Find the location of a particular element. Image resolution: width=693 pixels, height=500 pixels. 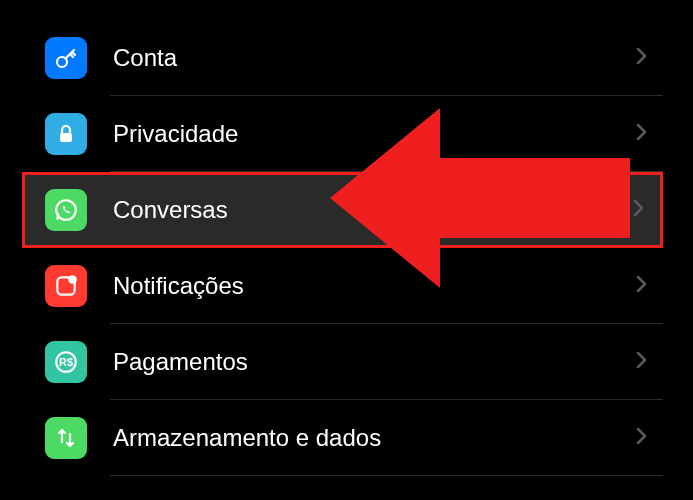

settings-item-payments: R$ Pagamentos is located at coordinates (346, 362).